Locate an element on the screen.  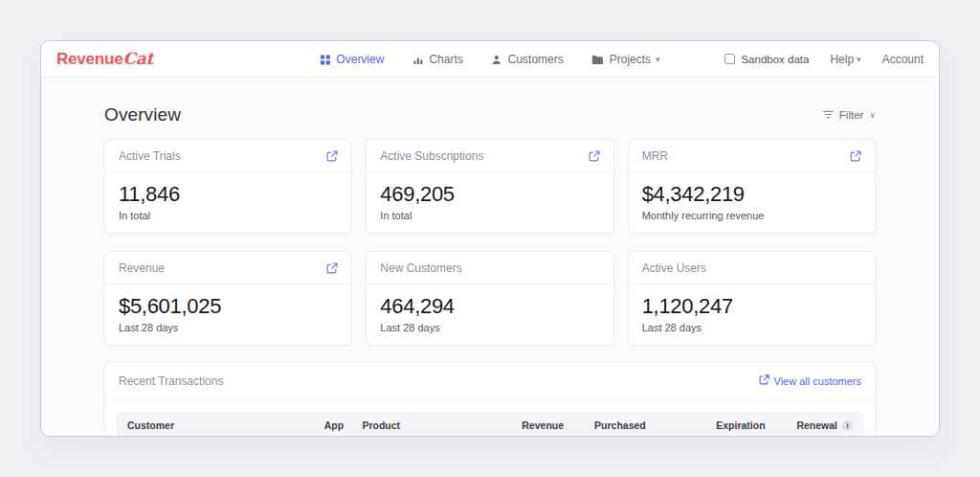
nav-item-projects: Projects ▾ is located at coordinates (626, 59).